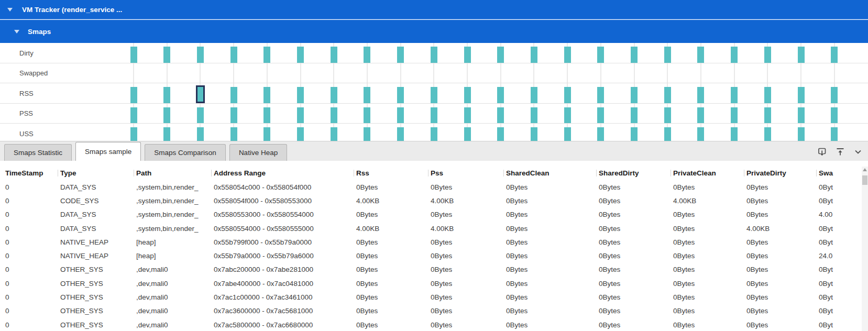  What do you see at coordinates (32, 173) in the screenshot?
I see `column-header-timestamp: TimeStamp` at bounding box center [32, 173].